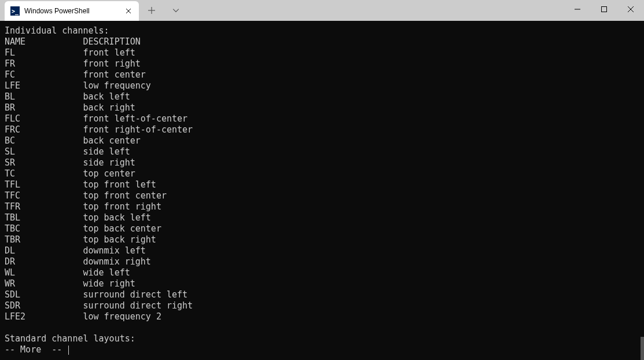  What do you see at coordinates (322, 10) in the screenshot?
I see `titlebar: >_ Windows PowerShell` at bounding box center [322, 10].